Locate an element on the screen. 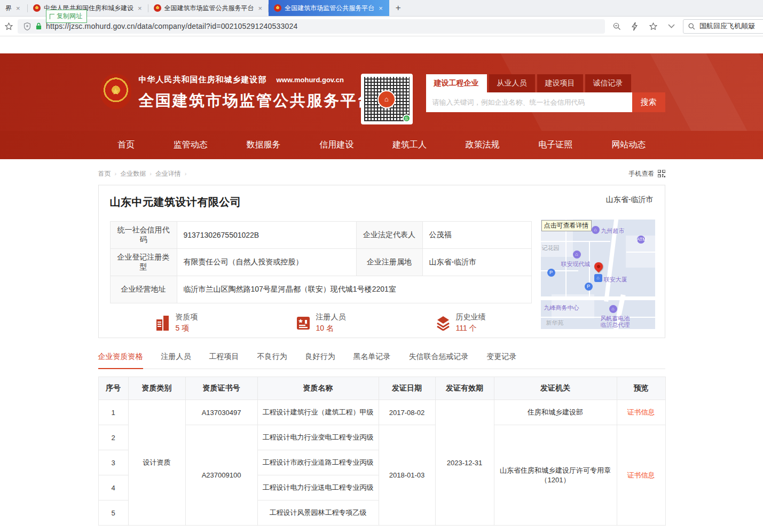 This screenshot has height=532, width=763. nav-item-e-license: 电子证照 is located at coordinates (555, 145).